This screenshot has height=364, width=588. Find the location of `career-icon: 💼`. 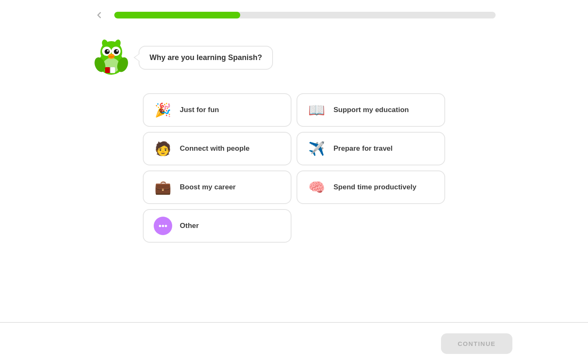

career-icon: 💼 is located at coordinates (163, 187).